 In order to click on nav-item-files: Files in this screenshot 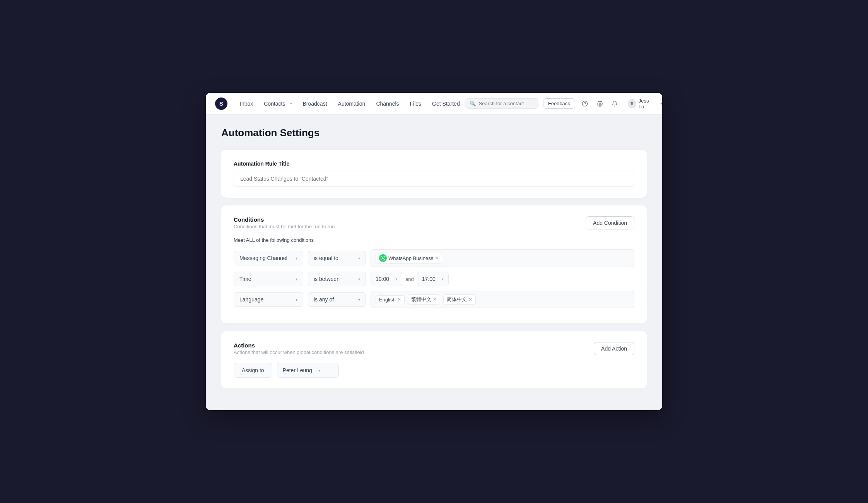, I will do `click(416, 104)`.